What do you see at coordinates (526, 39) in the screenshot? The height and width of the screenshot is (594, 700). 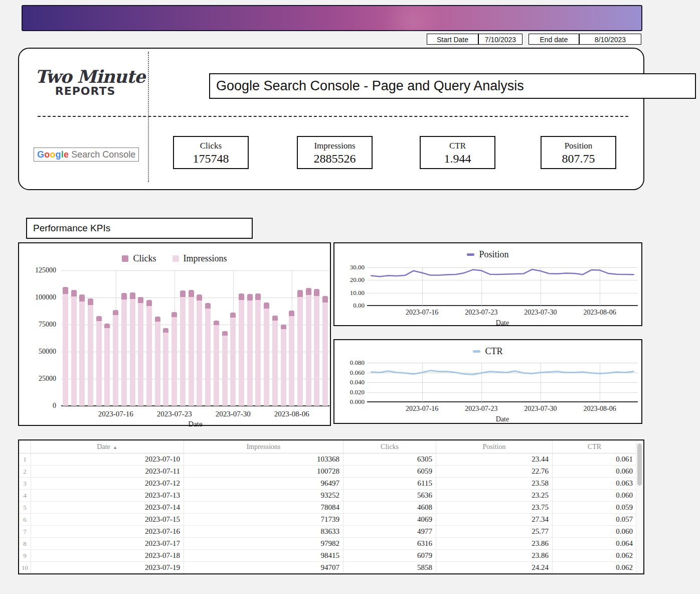 I see `date-filter-gap` at bounding box center [526, 39].